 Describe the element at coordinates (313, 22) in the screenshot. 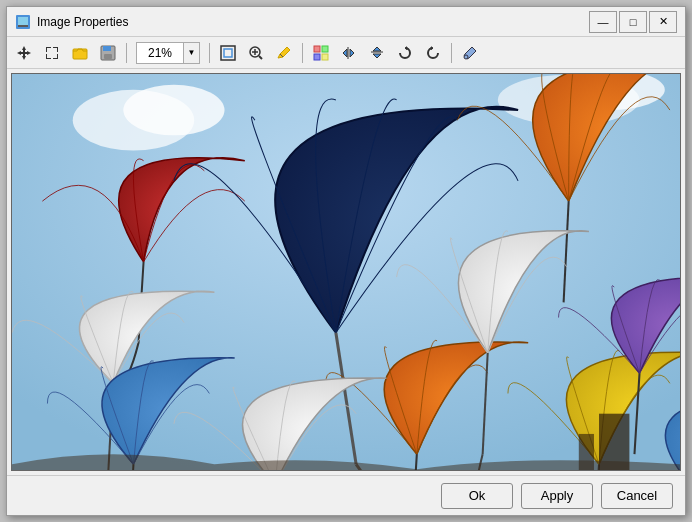

I see `window-title: Image Properties` at that location.